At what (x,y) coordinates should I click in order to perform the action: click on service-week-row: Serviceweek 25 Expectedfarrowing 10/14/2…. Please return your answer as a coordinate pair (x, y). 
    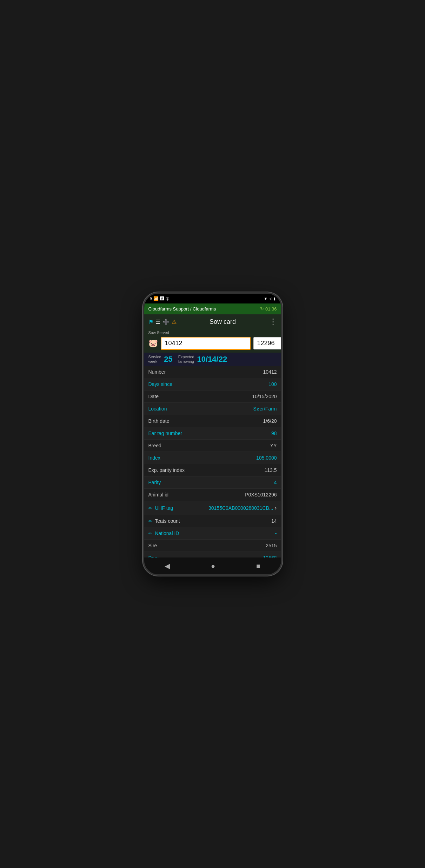
    Looking at the image, I should click on (213, 359).